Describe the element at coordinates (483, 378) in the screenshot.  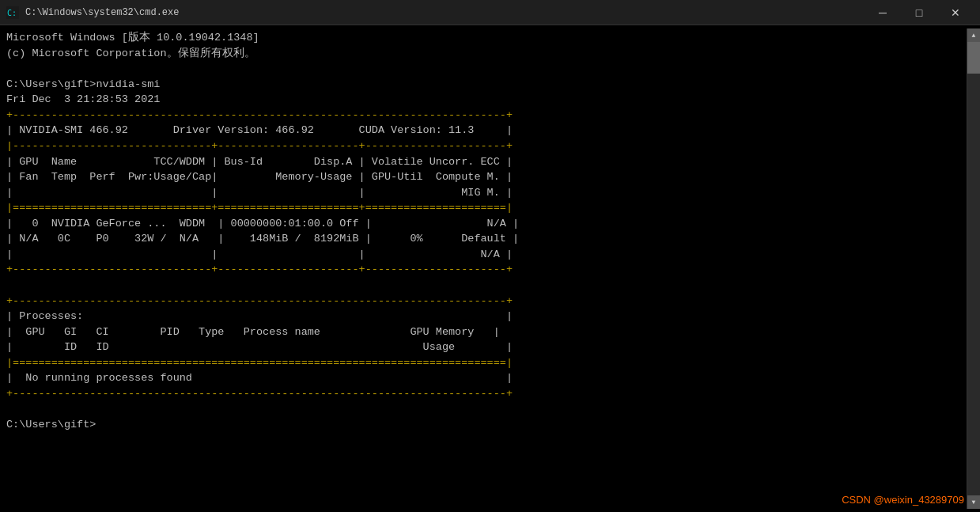
I see `line-no-proc: | No running processes found |` at that location.